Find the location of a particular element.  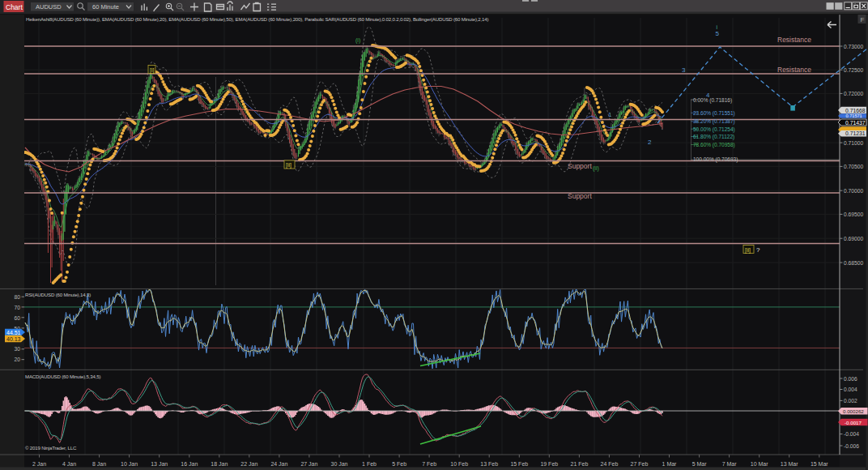

svg-text: 0.68500 is located at coordinates (853, 263).